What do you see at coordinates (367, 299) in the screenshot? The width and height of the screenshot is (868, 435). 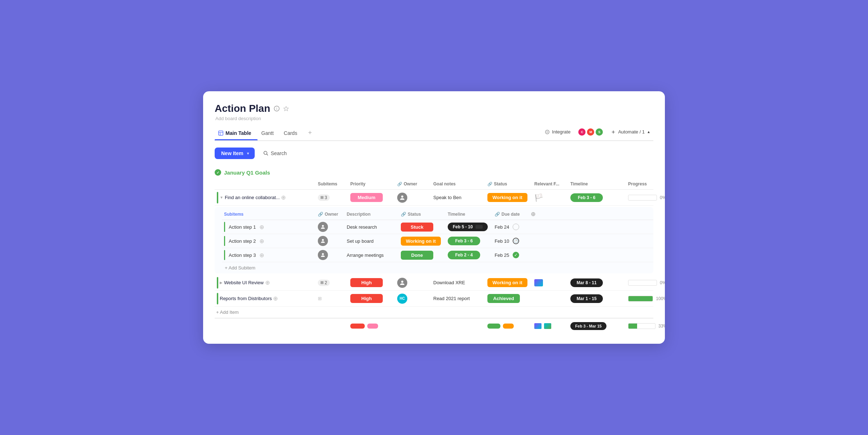 I see `row3-priority-badge: High` at bounding box center [367, 299].